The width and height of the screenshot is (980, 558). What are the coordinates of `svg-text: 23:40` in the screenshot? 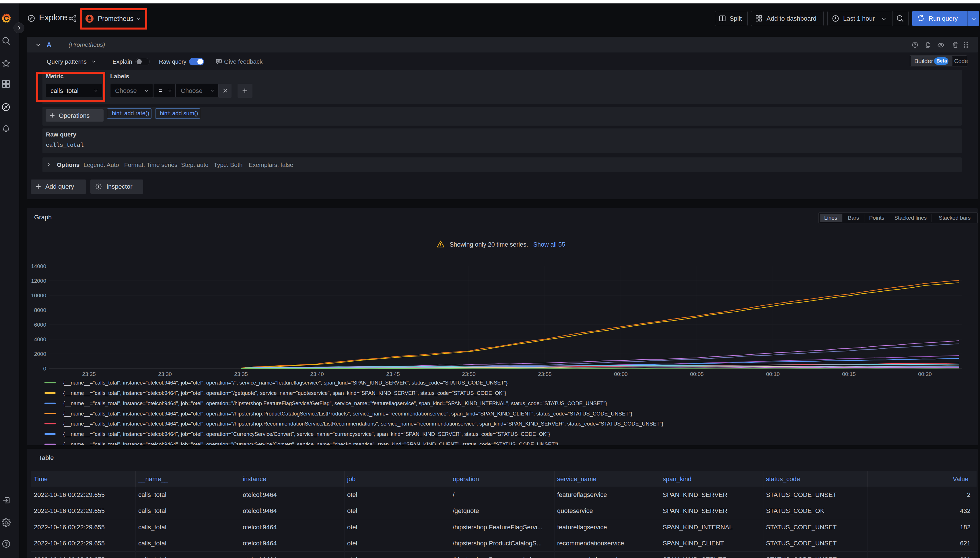 It's located at (317, 374).